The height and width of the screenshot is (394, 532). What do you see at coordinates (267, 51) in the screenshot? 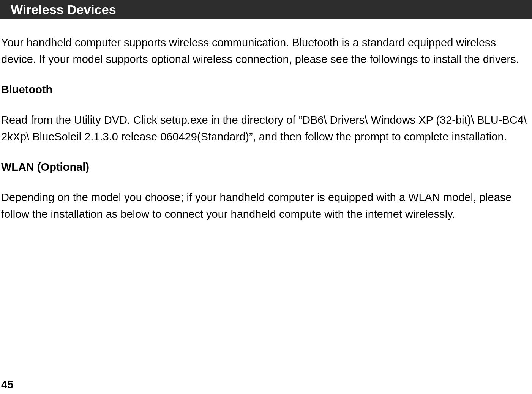
I see `intro-paragraph: Your handheld computer supports wireless…` at bounding box center [267, 51].